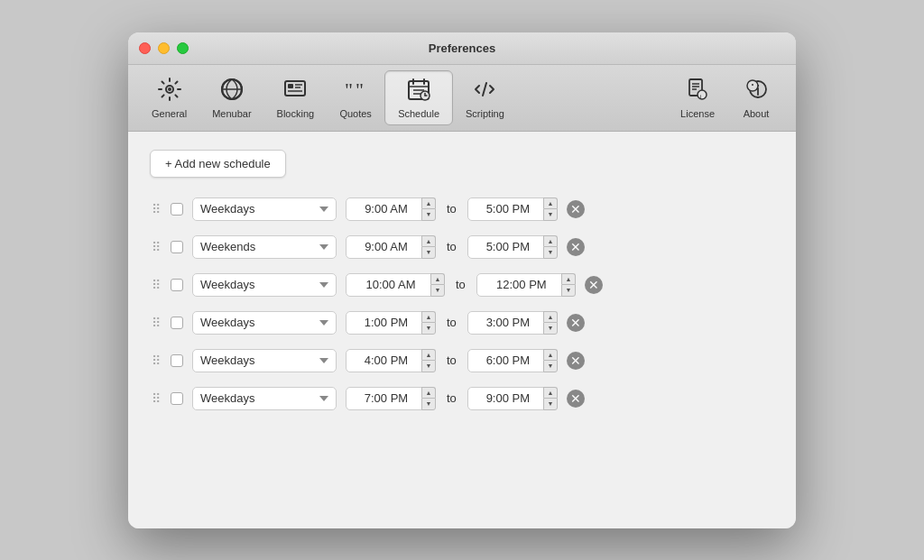 The width and height of the screenshot is (924, 560). I want to click on toolbar-item-scripting: Scripting, so click(485, 97).